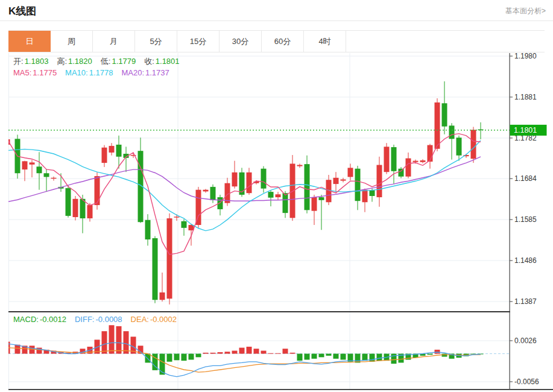 This screenshot has height=392, width=553. What do you see at coordinates (258, 351) in the screenshot?
I see `macd-pane` at bounding box center [258, 351].